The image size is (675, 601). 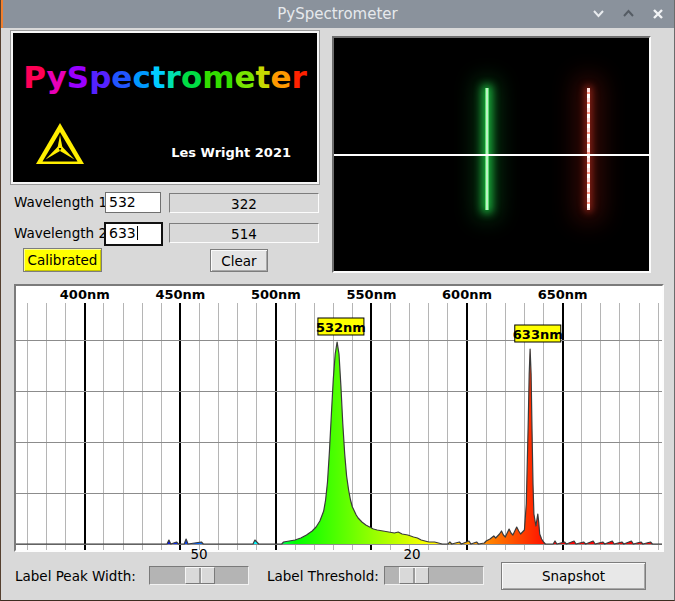 What do you see at coordinates (658, 14) in the screenshot?
I see `close-icon` at bounding box center [658, 14].